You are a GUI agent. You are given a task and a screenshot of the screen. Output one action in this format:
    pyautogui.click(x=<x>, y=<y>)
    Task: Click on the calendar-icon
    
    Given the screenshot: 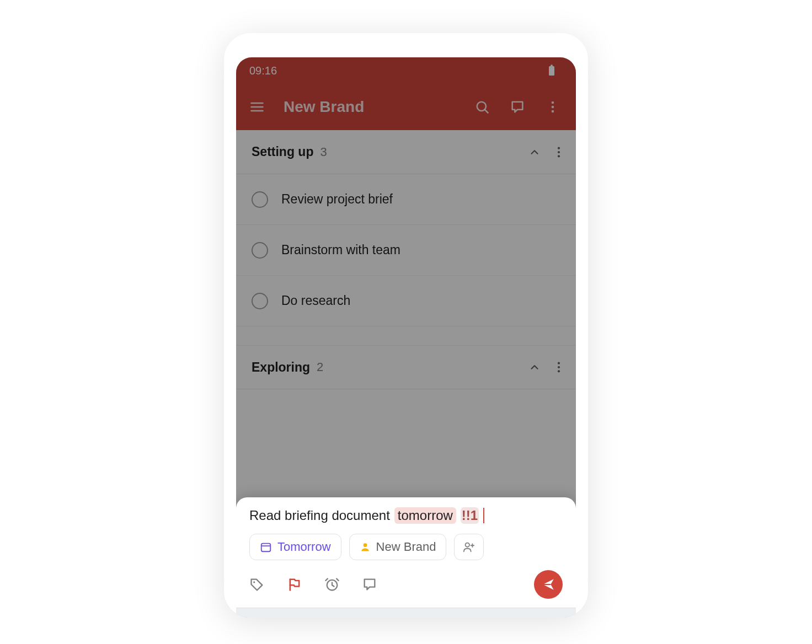 What is the action you would take?
    pyautogui.click(x=266, y=547)
    